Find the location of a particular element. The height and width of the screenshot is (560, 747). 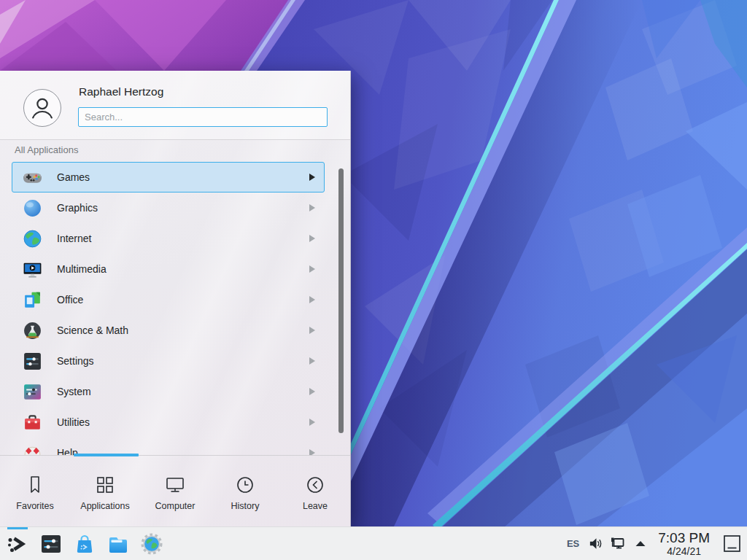

tabbar-separator is located at coordinates (175, 455).